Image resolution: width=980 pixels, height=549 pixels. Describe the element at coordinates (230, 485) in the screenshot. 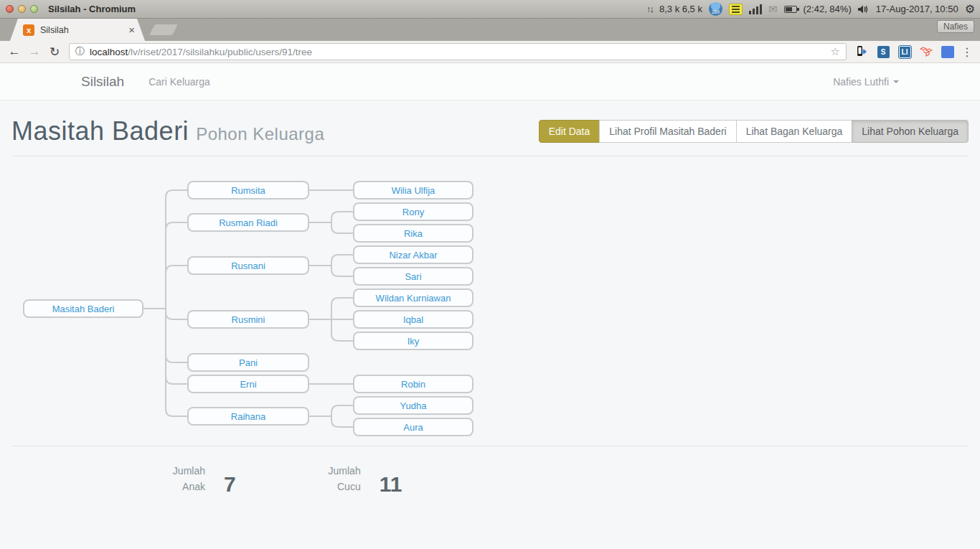

I see `jumlah-anak-value: 7` at that location.